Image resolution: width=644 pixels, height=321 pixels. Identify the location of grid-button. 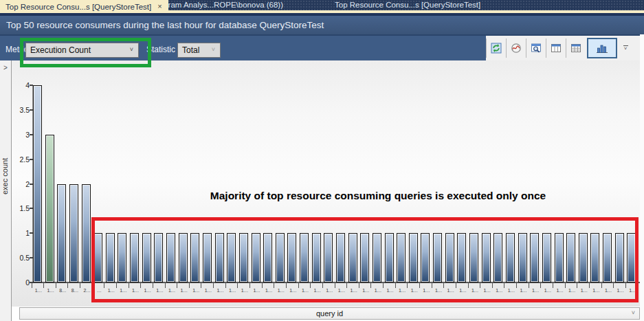
(576, 48).